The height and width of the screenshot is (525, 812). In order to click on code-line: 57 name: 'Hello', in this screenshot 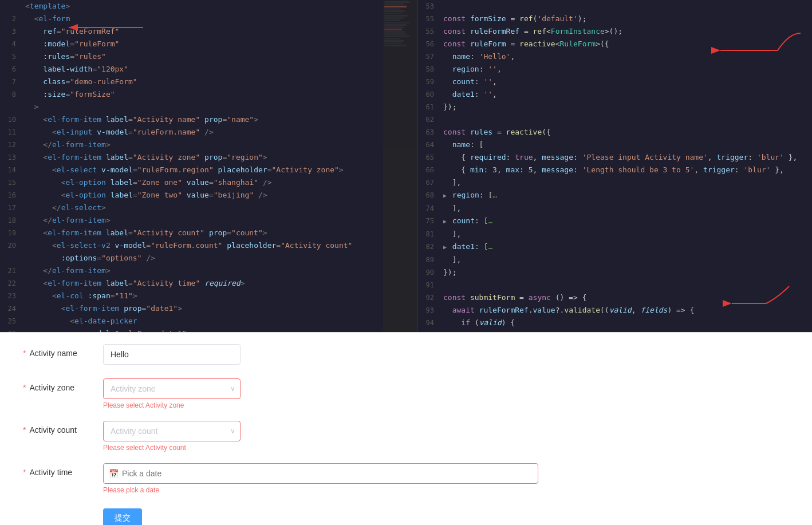, I will do `click(615, 57)`.